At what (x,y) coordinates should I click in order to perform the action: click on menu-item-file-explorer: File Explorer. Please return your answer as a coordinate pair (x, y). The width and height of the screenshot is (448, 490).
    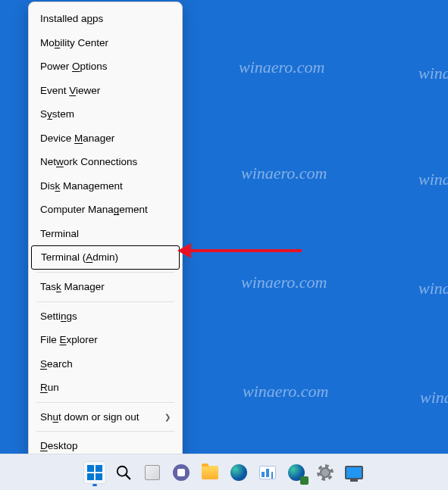
    Looking at the image, I should click on (105, 340).